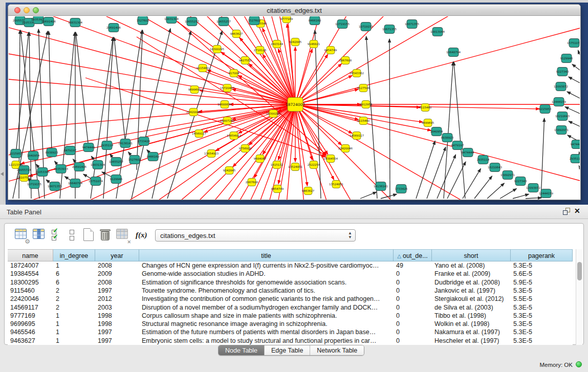 The height and width of the screenshot is (372, 588). What do you see at coordinates (290, 332) in the screenshot?
I see `table-row: 946554611997Estimation of the future num…` at bounding box center [290, 332].